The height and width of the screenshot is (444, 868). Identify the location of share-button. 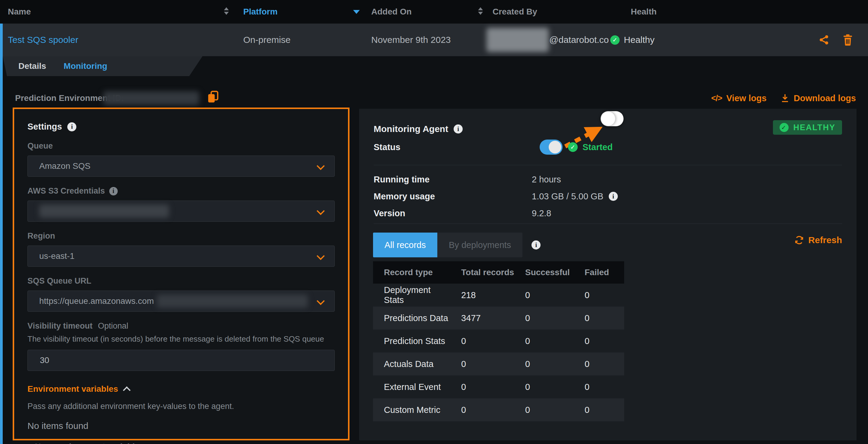
(824, 40).